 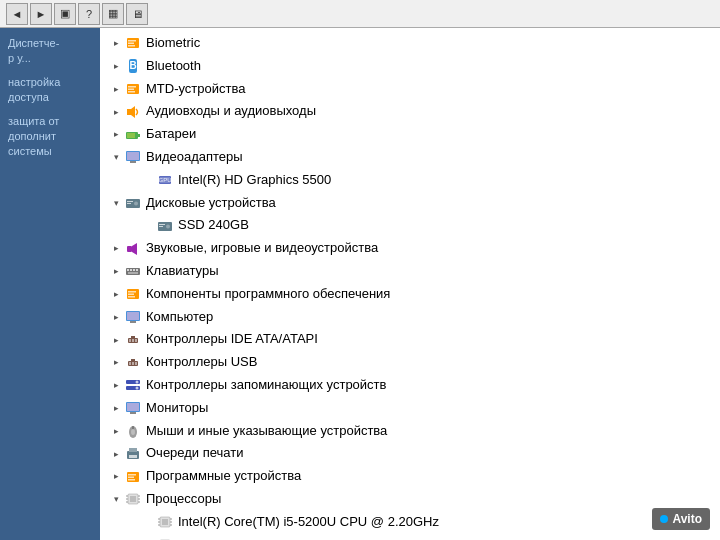 What do you see at coordinates (687, 519) in the screenshot?
I see `avito-label: Avito` at bounding box center [687, 519].